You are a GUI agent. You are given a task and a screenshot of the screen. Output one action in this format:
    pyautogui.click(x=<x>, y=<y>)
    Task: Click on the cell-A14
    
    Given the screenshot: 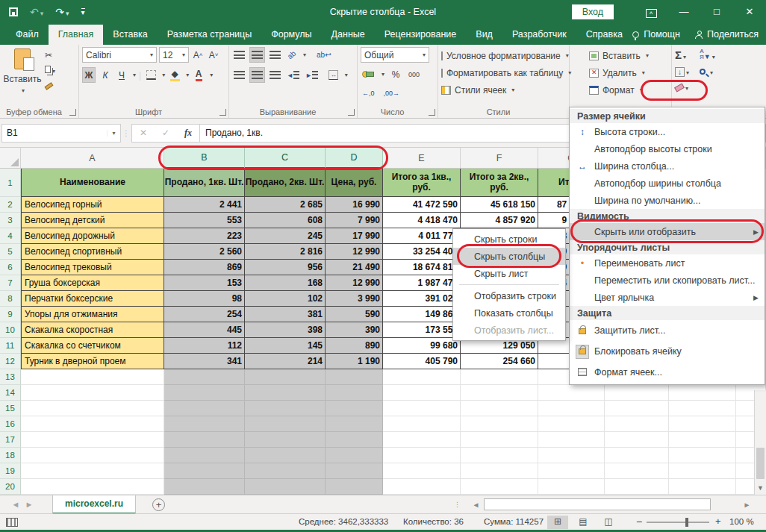 What is the action you would take?
    pyautogui.click(x=93, y=392)
    